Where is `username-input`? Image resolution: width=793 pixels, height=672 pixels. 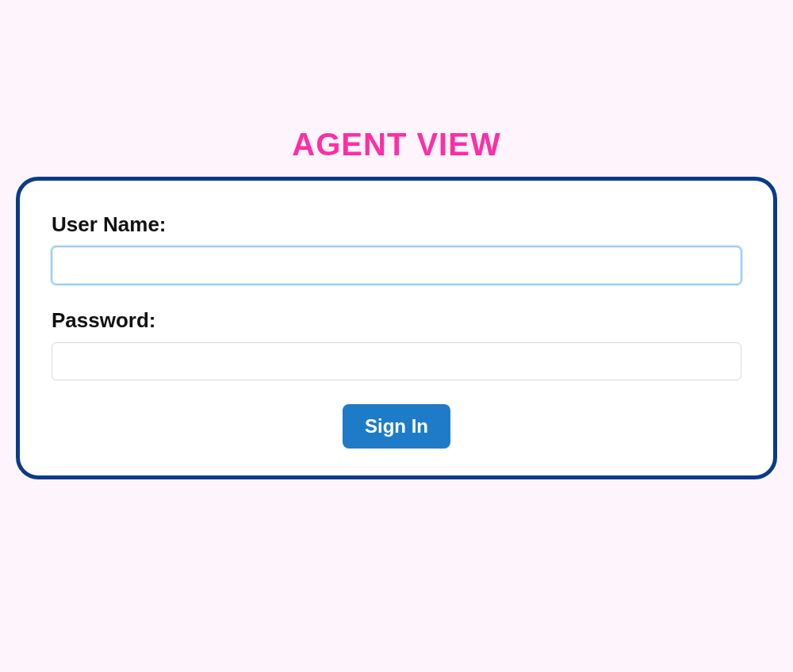
username-input is located at coordinates (396, 265).